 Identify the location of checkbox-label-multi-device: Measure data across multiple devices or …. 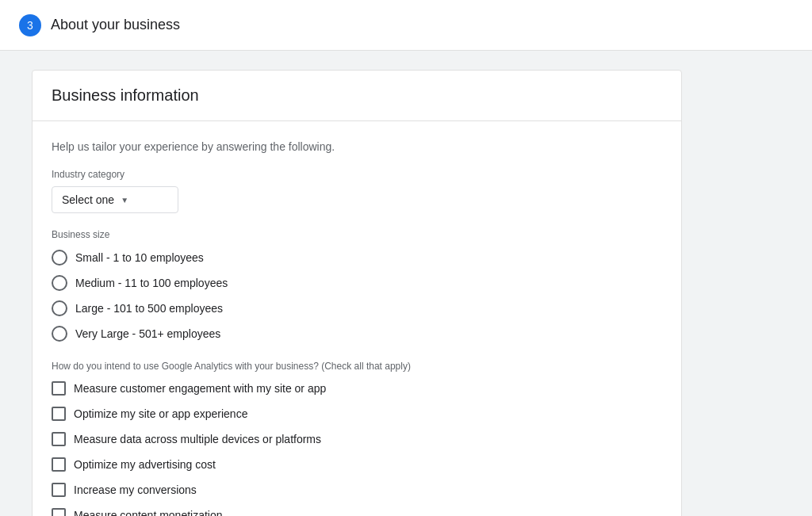
(197, 439).